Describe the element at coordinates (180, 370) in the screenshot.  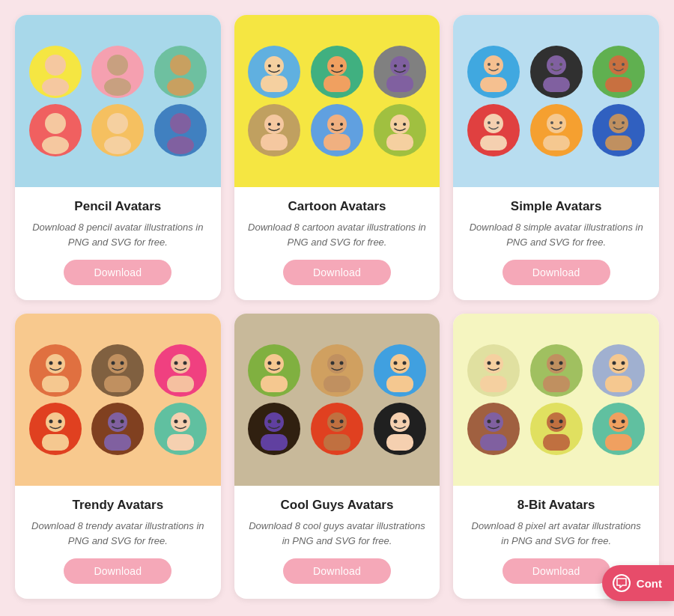
I see `avatar-trendy3` at that location.